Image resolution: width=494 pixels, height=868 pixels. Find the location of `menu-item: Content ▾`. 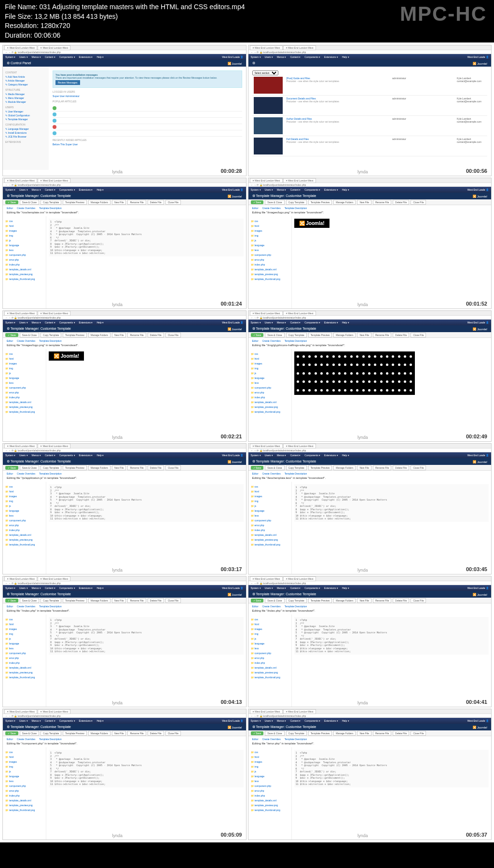

menu-item: Content ▾ is located at coordinates (50, 190).